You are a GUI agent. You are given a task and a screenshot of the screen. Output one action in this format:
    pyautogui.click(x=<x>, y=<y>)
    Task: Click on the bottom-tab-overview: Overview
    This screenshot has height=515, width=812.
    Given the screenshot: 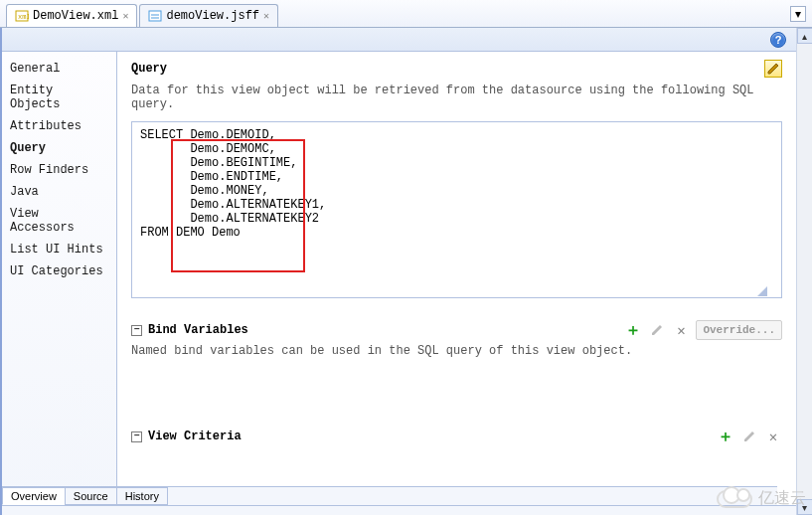 What is the action you would take?
    pyautogui.click(x=34, y=496)
    